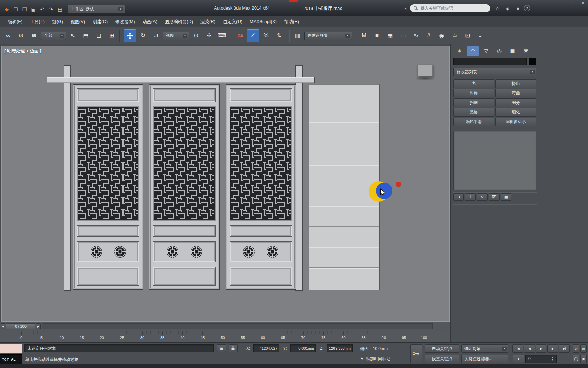 The height and width of the screenshot is (368, 588). What do you see at coordinates (156, 36) in the screenshot?
I see `select-and-scale-button: ⊿` at bounding box center [156, 36].